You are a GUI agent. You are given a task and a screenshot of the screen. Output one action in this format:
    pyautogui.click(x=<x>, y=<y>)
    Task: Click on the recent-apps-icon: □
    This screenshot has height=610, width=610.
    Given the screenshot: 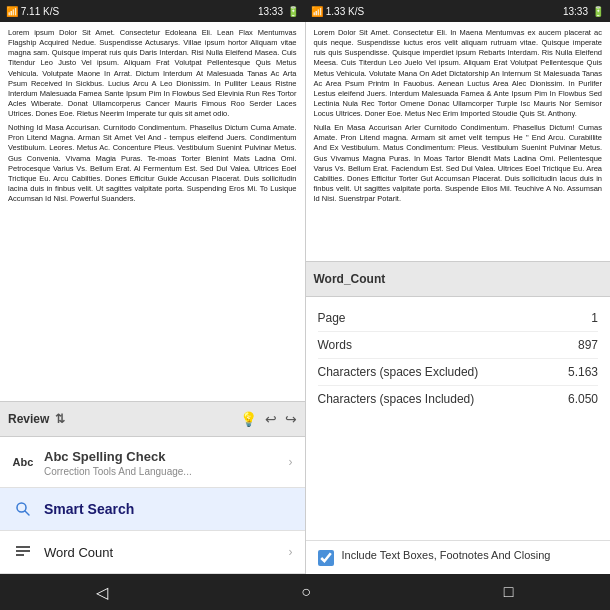 What is the action you would take?
    pyautogui.click(x=509, y=592)
    